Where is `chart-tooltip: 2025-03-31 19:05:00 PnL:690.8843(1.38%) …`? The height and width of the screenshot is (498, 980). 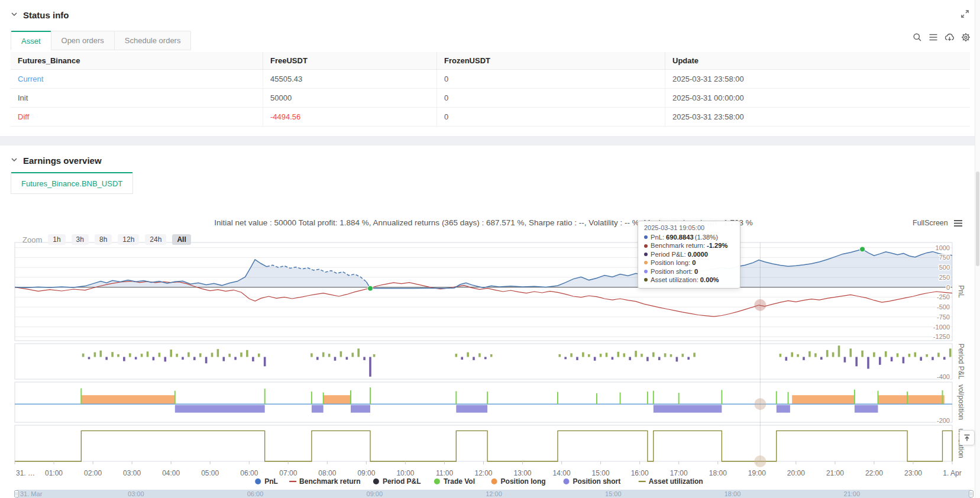
chart-tooltip: 2025-03-31 19:05:00 PnL:690.8843(1.38%) … is located at coordinates (689, 254).